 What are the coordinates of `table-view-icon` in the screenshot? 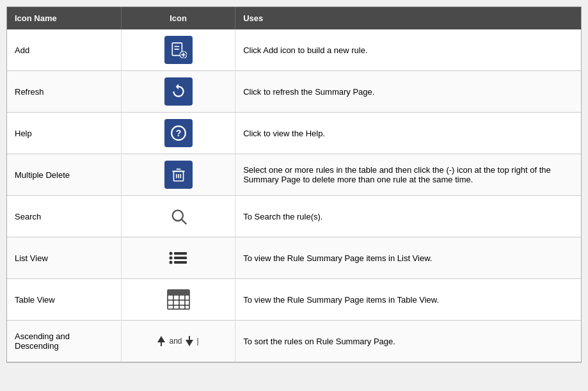 It's located at (179, 299).